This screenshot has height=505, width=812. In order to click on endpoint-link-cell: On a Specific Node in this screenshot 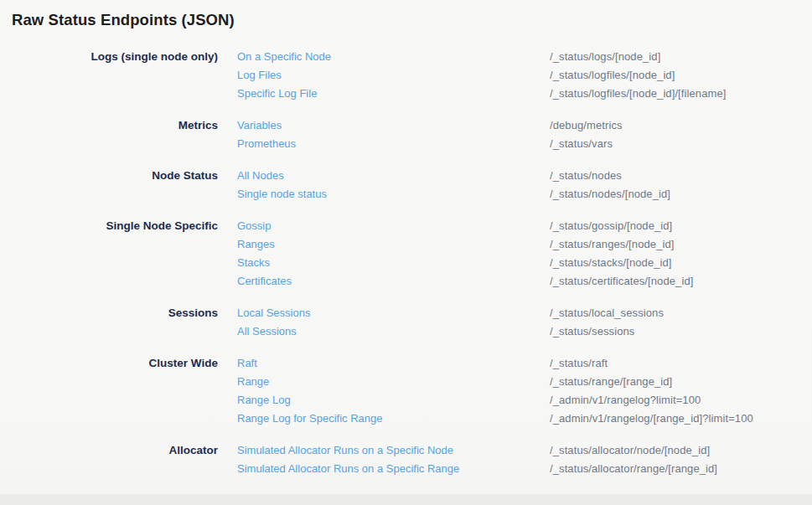, I will do `click(384, 56)`.